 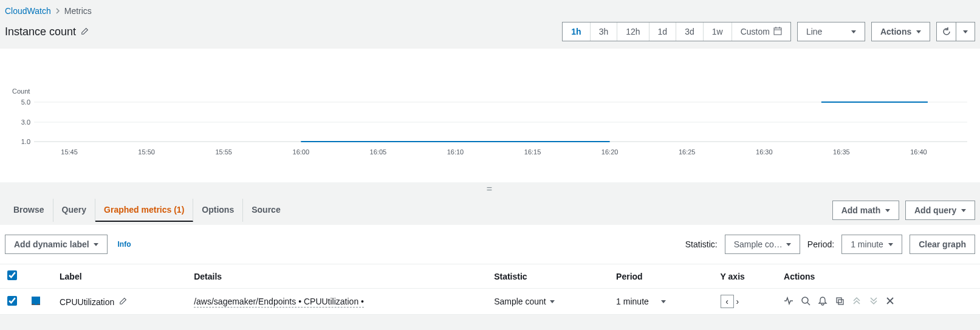 What do you see at coordinates (965, 32) in the screenshot?
I see `refresh-options-button` at bounding box center [965, 32].